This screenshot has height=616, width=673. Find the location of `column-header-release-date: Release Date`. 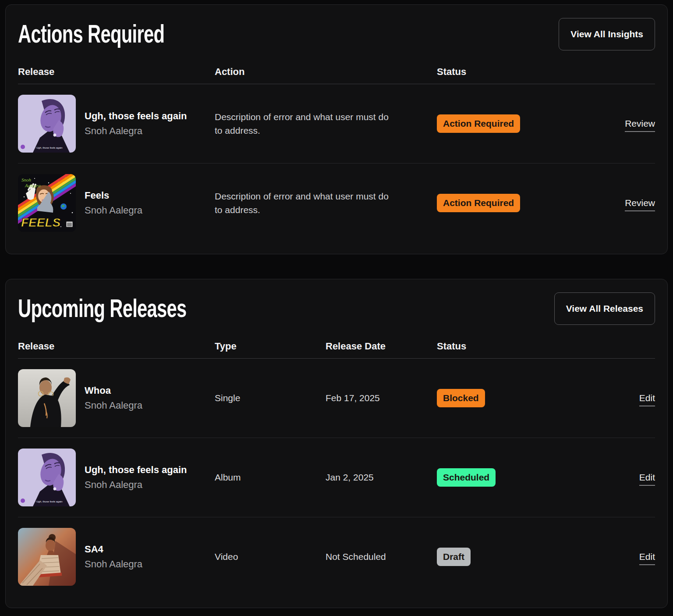

column-header-release-date: Release Date is located at coordinates (381, 346).